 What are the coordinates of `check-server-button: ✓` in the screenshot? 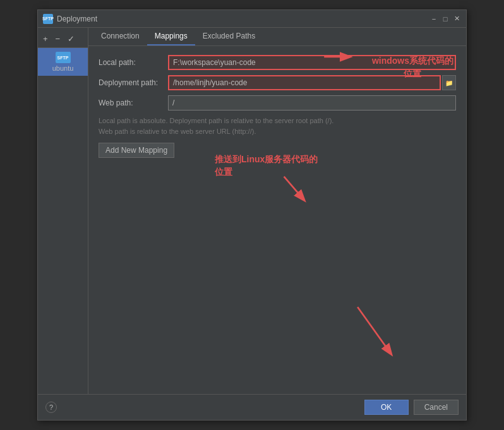 It's located at (71, 39).